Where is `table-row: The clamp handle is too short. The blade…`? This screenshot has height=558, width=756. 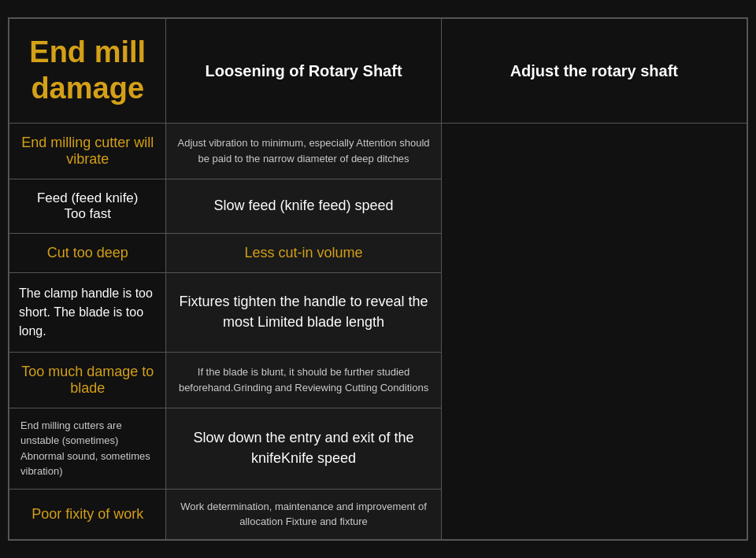 table-row: The clamp handle is too short. The blade… is located at coordinates (378, 312).